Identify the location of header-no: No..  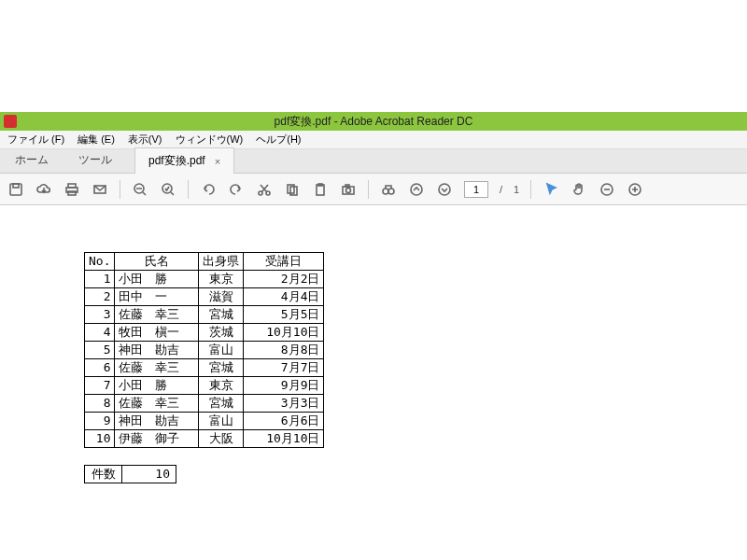
(100, 261).